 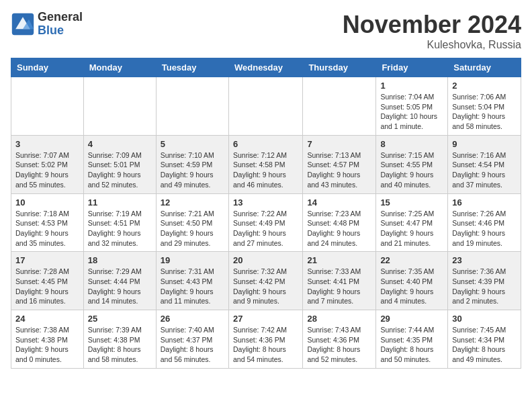 What do you see at coordinates (192, 68) in the screenshot?
I see `weekday-header: Tuesday` at bounding box center [192, 68].